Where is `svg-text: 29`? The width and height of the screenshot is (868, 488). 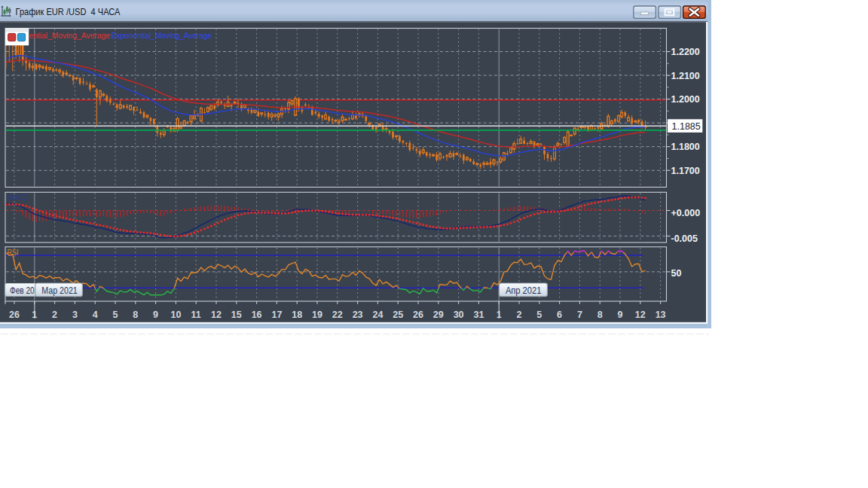
svg-text: 29 is located at coordinates (439, 315).